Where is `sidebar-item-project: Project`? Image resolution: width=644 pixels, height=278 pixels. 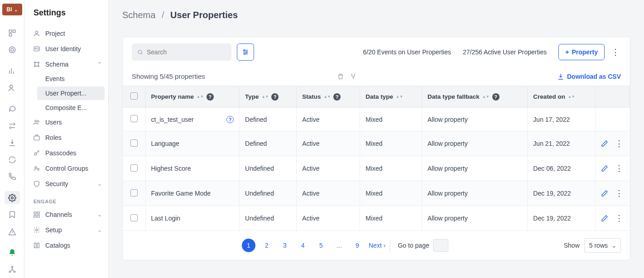
sidebar-item-project: Project is located at coordinates (66, 34).